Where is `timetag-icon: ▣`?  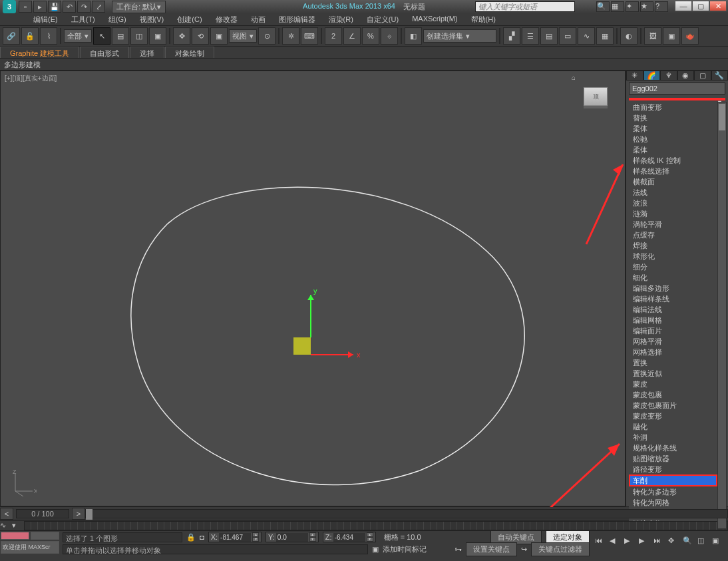
timetag-icon: ▣ is located at coordinates (375, 550).